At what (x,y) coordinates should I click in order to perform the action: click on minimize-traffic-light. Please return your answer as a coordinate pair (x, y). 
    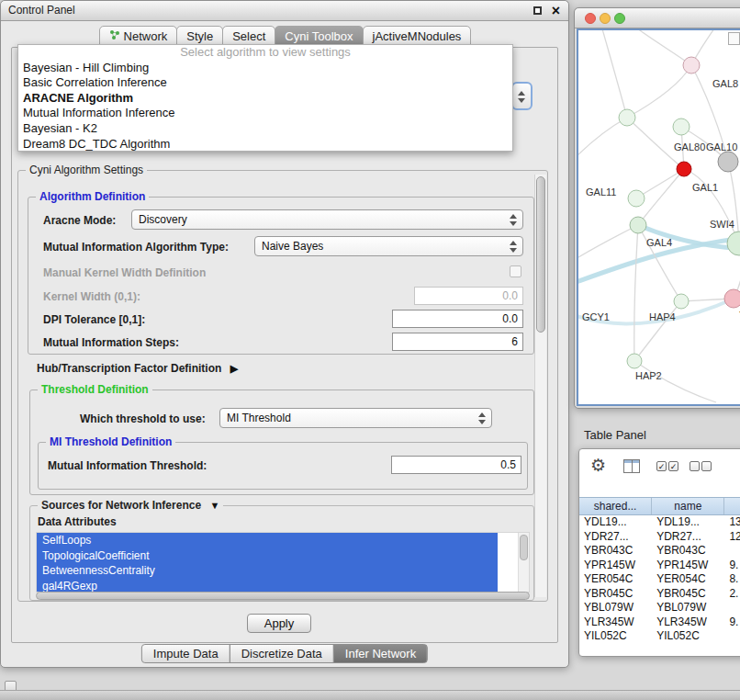
    Looking at the image, I should click on (605, 18).